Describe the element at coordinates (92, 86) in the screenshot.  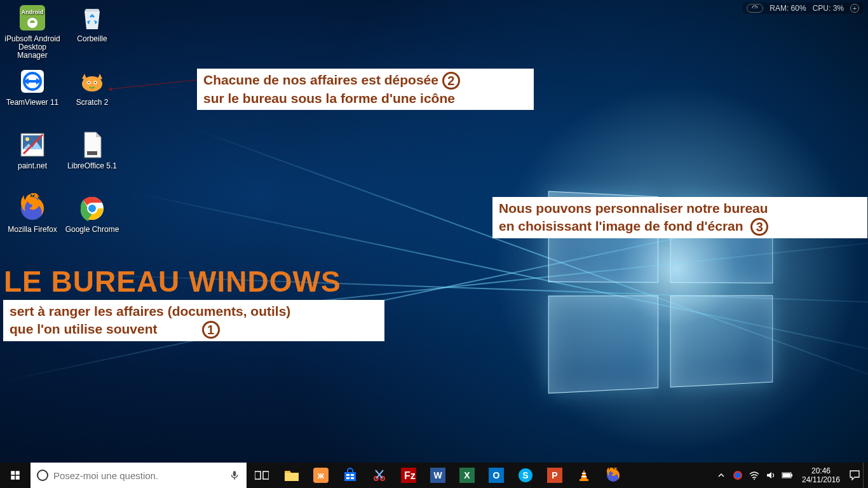
I see `icon-scratch: Scratch 2` at that location.